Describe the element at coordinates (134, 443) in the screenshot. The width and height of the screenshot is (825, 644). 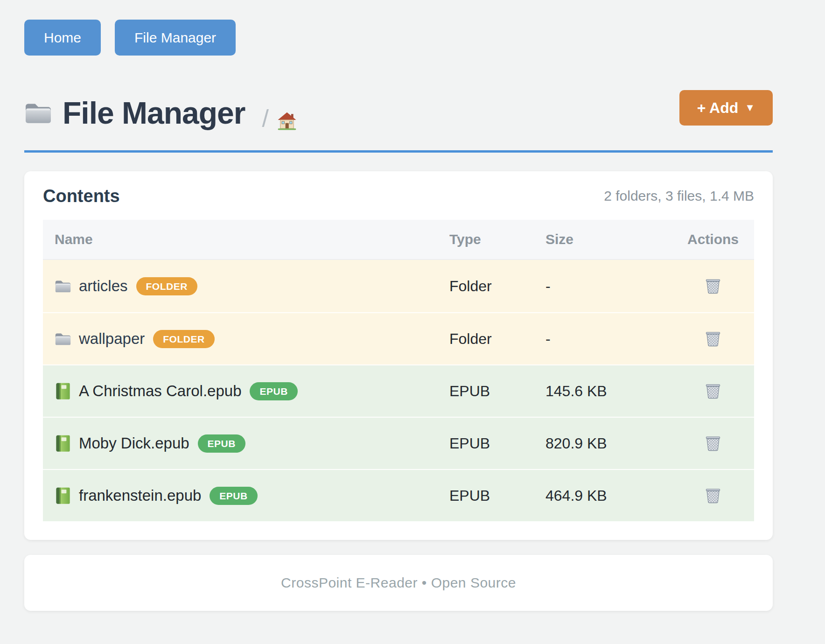
I see `file-name-link: Moby Dick.epub` at that location.